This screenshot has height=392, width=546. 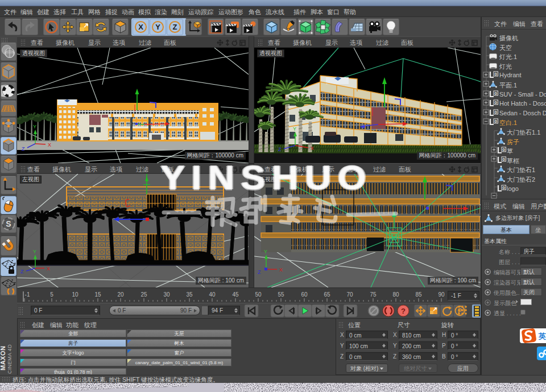 I want to click on svg-text: 60, so click(x=304, y=294).